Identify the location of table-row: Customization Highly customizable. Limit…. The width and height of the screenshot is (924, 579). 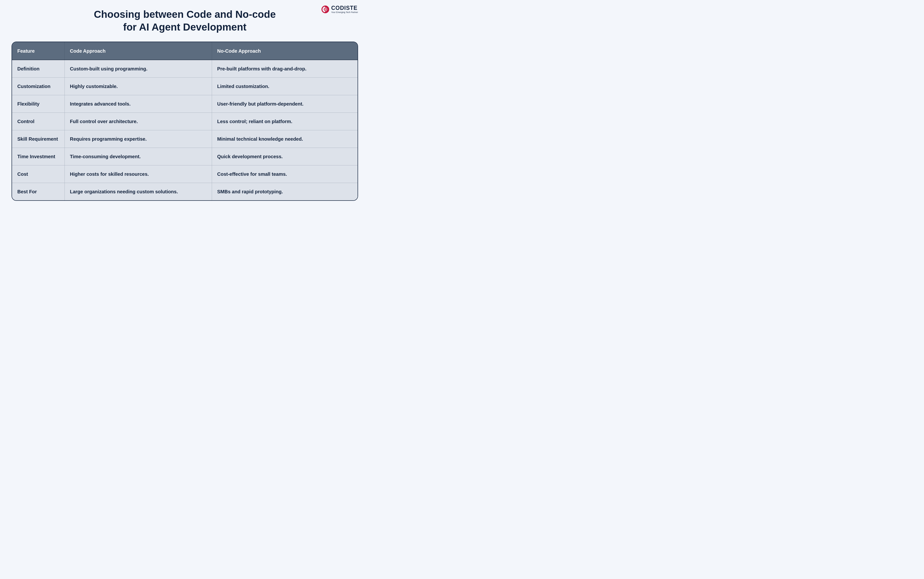
(185, 87).